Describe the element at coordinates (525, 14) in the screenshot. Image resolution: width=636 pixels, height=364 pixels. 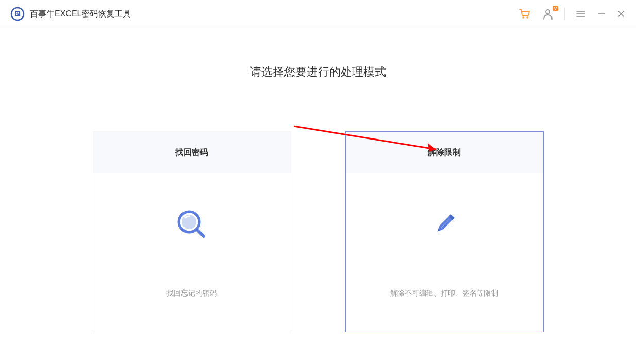
I see `cart-icon` at that location.